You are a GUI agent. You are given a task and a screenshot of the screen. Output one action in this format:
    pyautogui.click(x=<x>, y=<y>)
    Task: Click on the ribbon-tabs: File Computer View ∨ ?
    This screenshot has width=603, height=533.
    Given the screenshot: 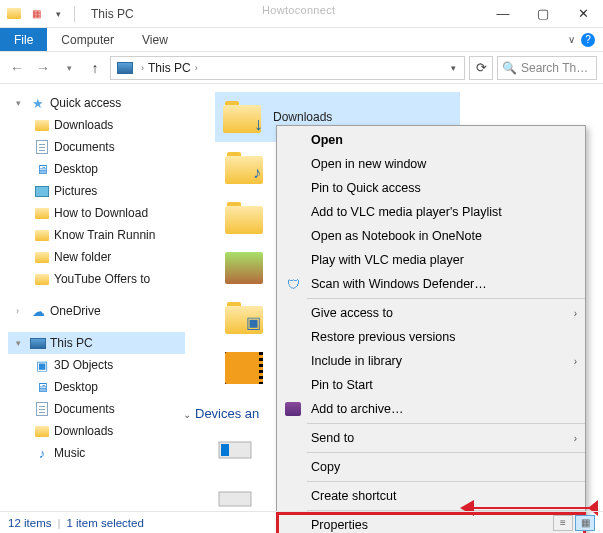 What is the action you would take?
    pyautogui.click(x=302, y=40)
    